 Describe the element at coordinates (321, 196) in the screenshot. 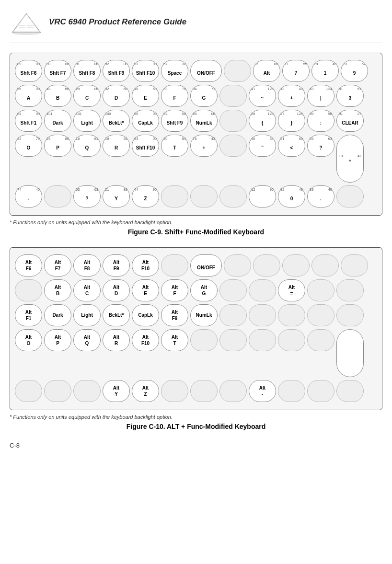

I see `key-dot: 8346 .` at that location.